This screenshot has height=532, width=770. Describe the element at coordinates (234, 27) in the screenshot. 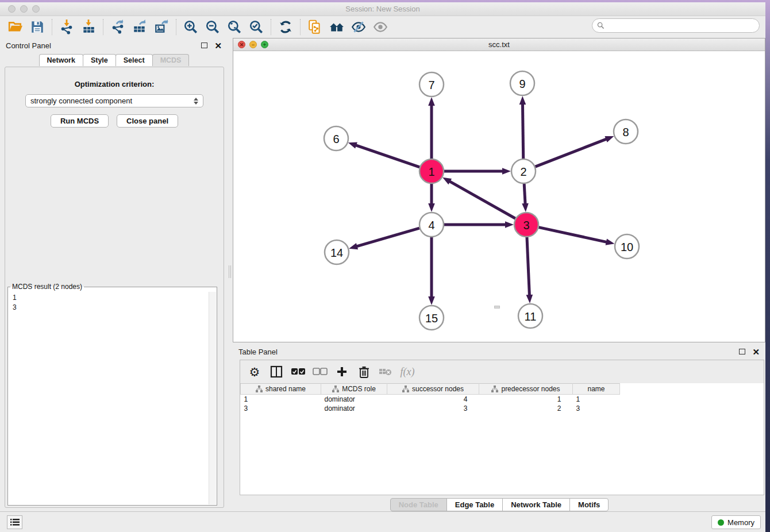

I see `zoom-fit-icon` at that location.